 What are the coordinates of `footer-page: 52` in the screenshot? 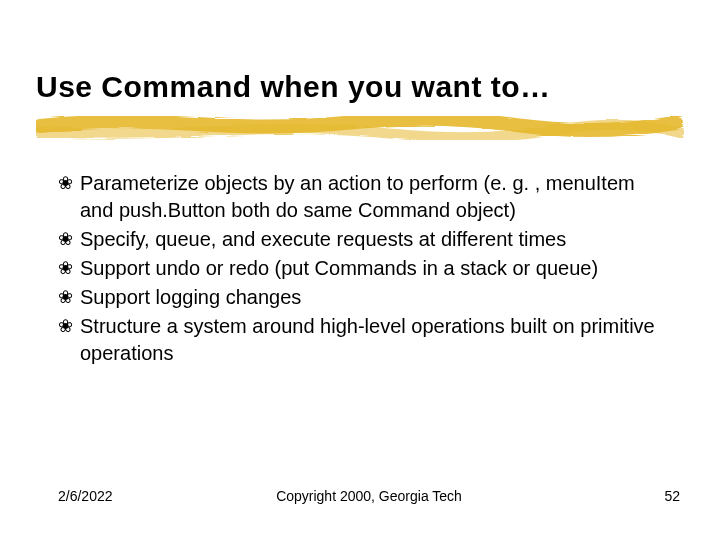 It's located at (672, 496).